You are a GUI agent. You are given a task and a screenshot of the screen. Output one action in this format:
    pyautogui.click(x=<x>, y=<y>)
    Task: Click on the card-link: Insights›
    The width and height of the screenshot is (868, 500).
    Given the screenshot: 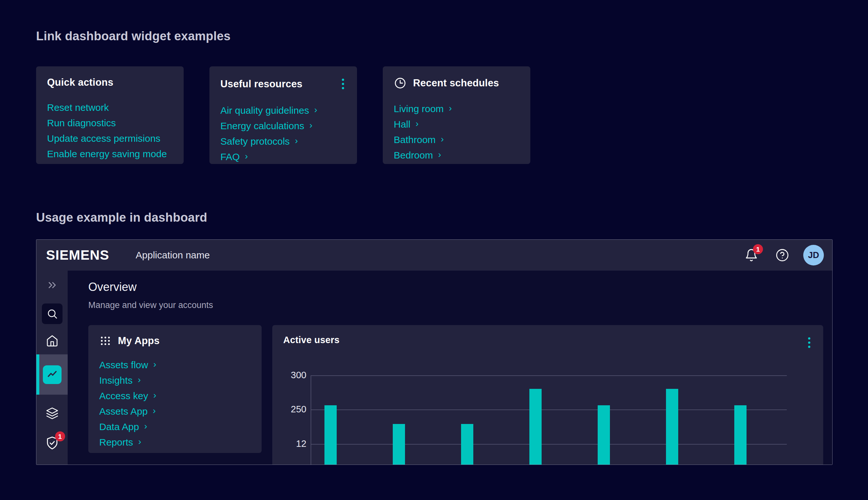 What is the action you would take?
    pyautogui.click(x=175, y=380)
    